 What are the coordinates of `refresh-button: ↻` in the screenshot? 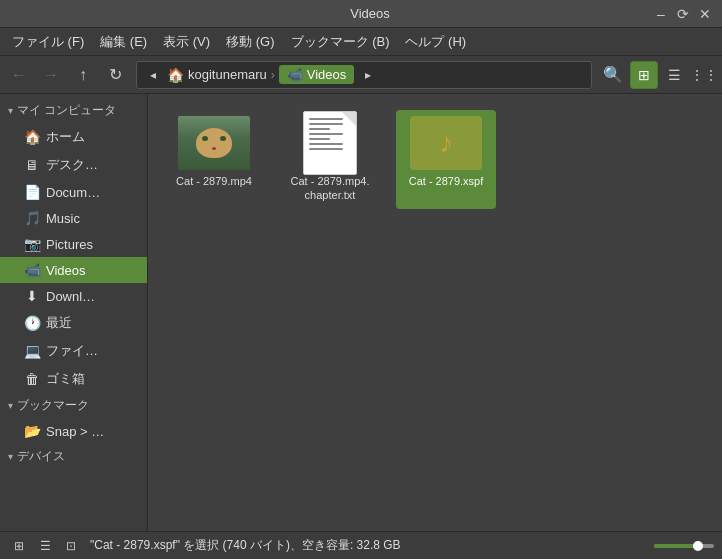 It's located at (115, 75).